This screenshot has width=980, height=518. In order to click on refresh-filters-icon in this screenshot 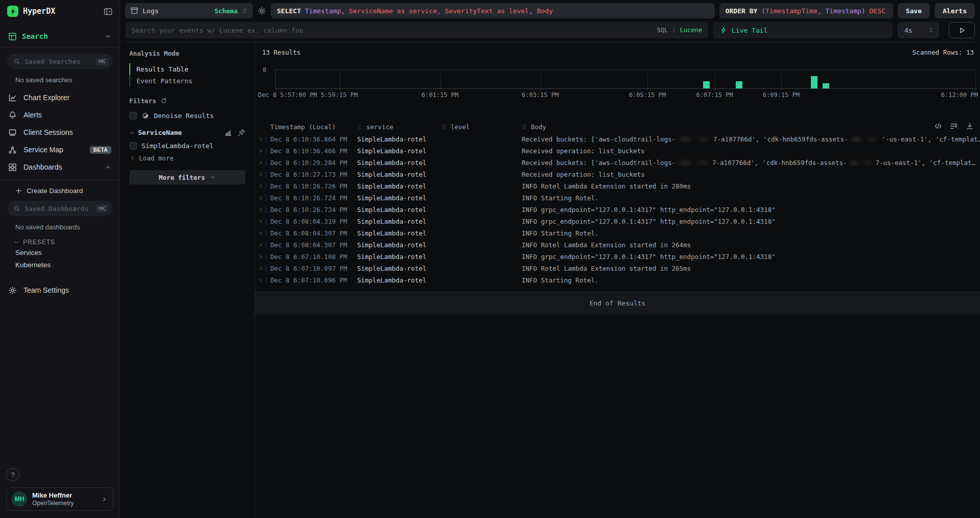, I will do `click(164, 101)`.